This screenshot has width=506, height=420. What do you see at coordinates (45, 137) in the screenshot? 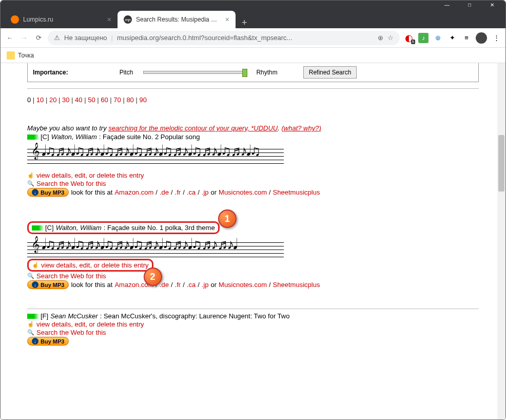
I see `key-label: [C]` at bounding box center [45, 137].